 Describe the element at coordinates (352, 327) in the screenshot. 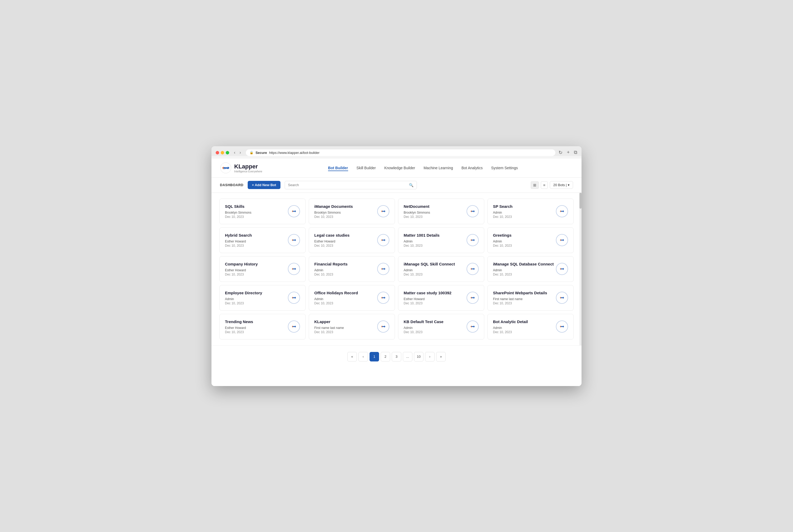

I see `bot-card: KLapper First name last name Dec 10, 202…` at that location.